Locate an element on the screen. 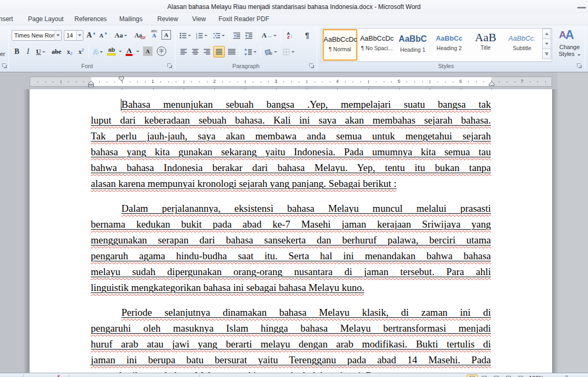 This screenshot has height=377, width=588. outline-icon is located at coordinates (509, 376).